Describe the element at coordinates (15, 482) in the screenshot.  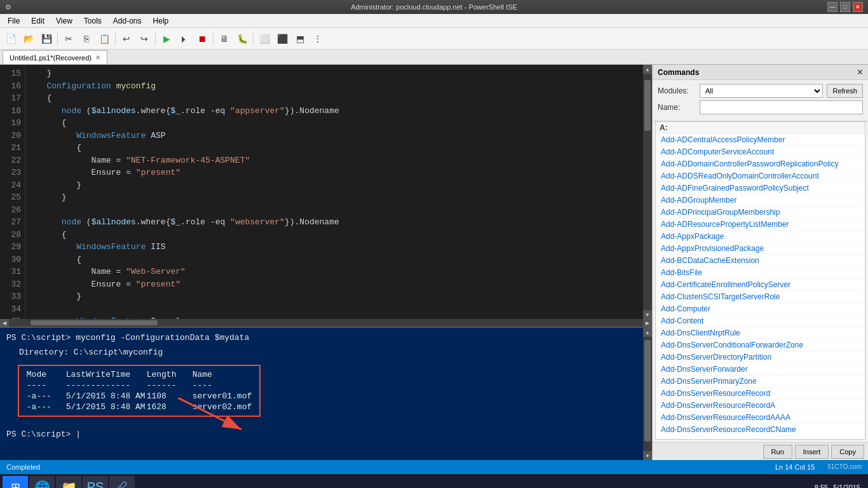
I see `start-button: ⊞` at that location.